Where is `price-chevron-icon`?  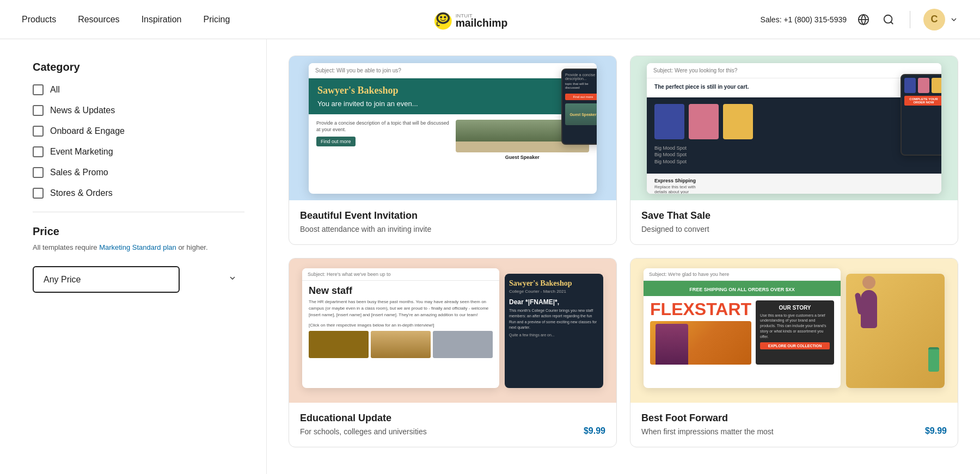
price-chevron-icon is located at coordinates (232, 279).